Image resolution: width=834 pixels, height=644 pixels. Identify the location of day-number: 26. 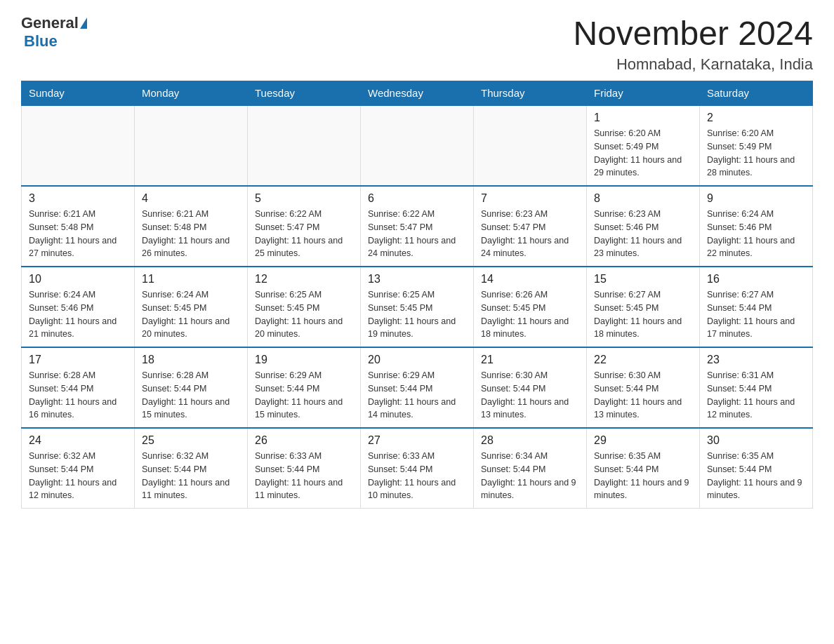
(304, 441).